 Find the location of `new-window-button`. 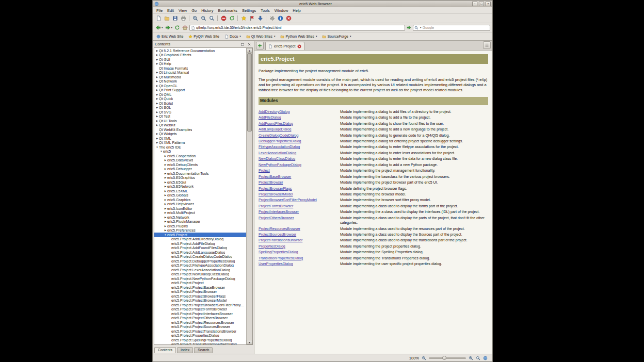

new-window-button is located at coordinates (158, 19).